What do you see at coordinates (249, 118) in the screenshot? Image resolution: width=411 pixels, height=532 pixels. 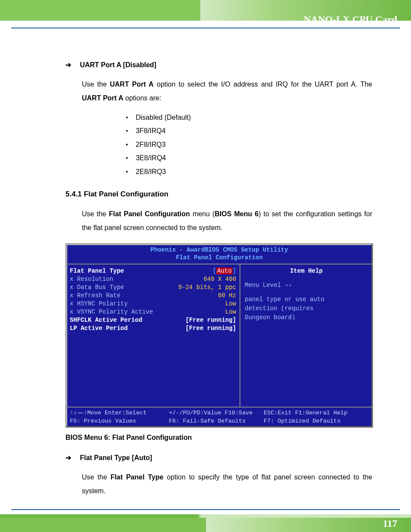 I see `list-item: Disabled (Default)` at bounding box center [249, 118].